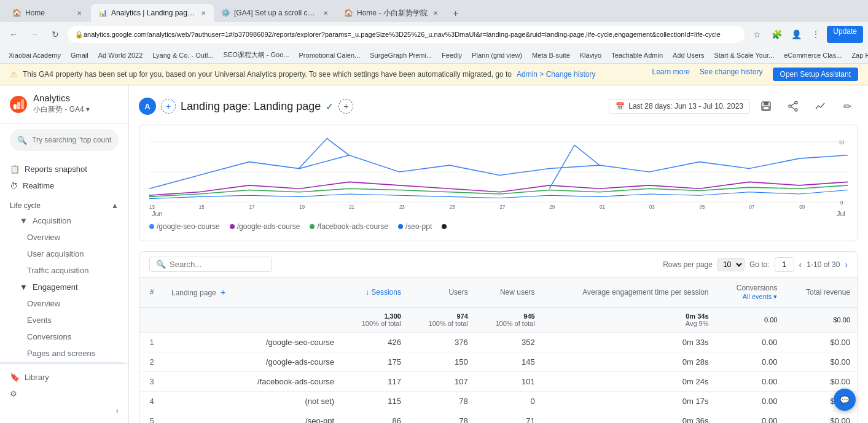  Describe the element at coordinates (756, 265) in the screenshot. I see `pagination-controls: Rows per page 10 25 50 Go to: ‹ 1-10 of …` at that location.